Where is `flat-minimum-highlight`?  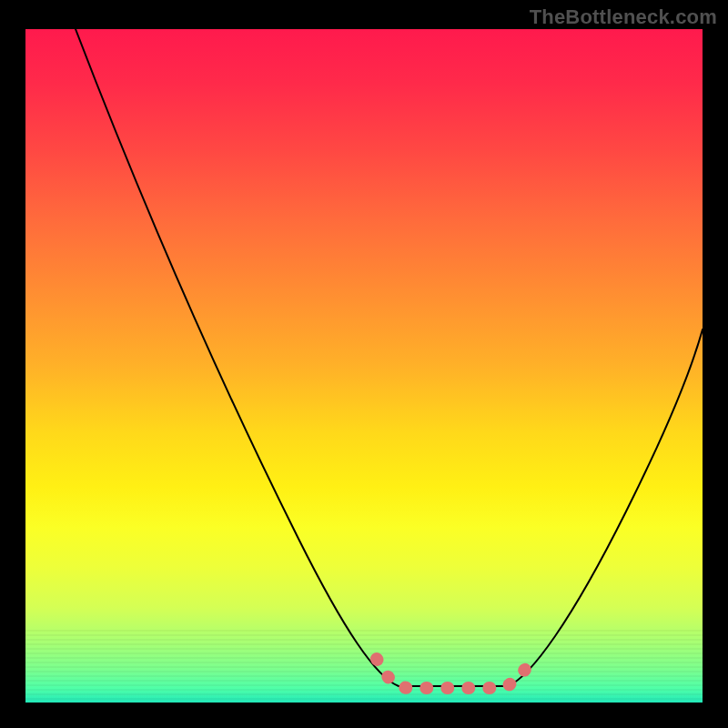 flat-minimum-highlight is located at coordinates (454, 673).